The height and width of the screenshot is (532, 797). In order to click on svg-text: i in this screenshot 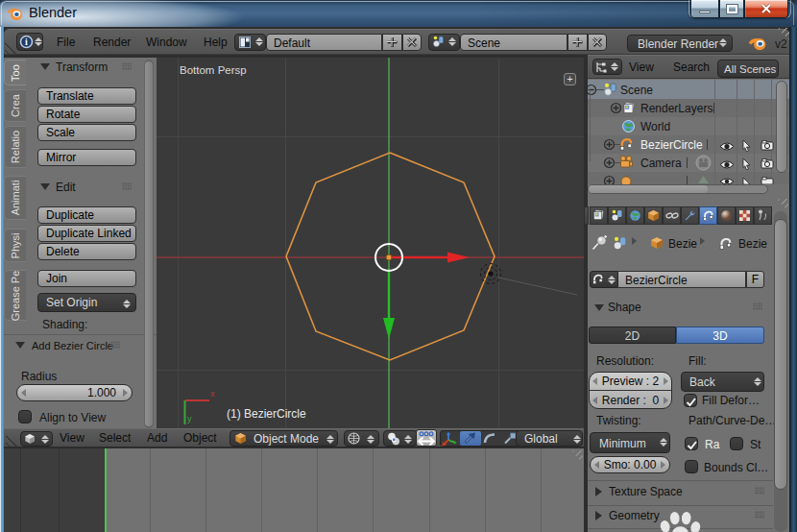, I will do `click(27, 42)`.